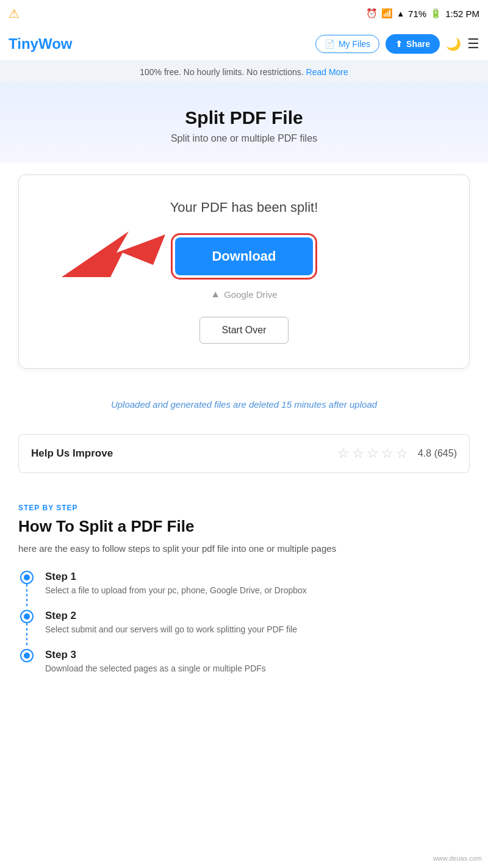 This screenshot has width=488, height=868. I want to click on star-4: ☆, so click(387, 454).